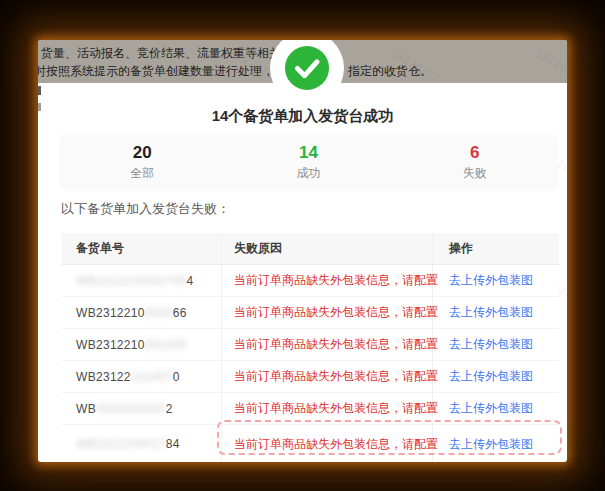  What do you see at coordinates (307, 68) in the screenshot?
I see `success-check-icon` at bounding box center [307, 68].